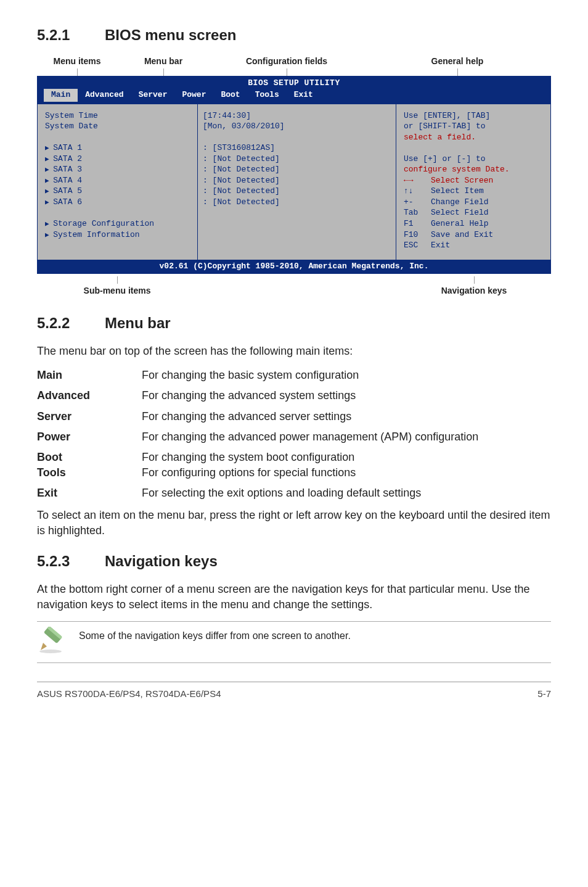 Image resolution: width=588 pixels, height=887 pixels. I want to click on bios-sata5-val: [Not Detected], so click(247, 191).